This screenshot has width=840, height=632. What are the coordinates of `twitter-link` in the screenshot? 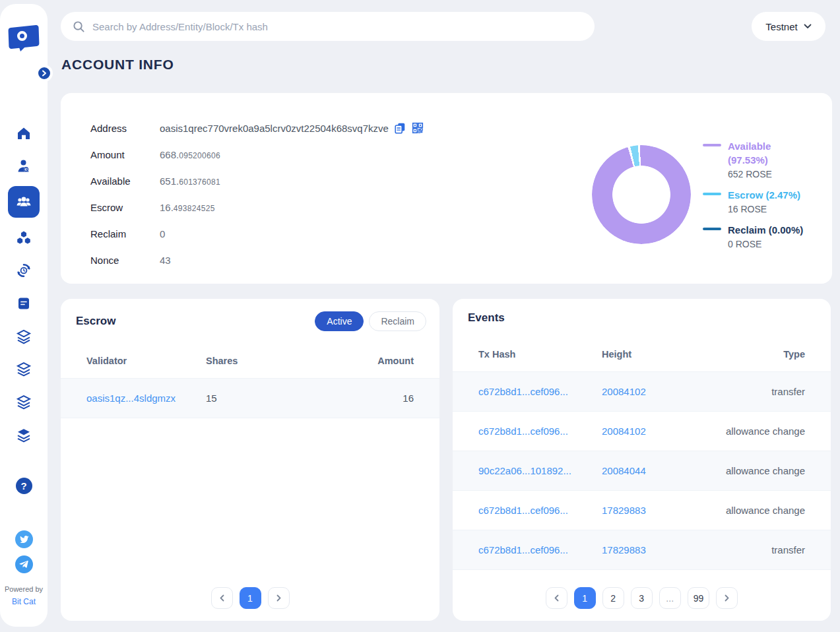 It's located at (24, 540).